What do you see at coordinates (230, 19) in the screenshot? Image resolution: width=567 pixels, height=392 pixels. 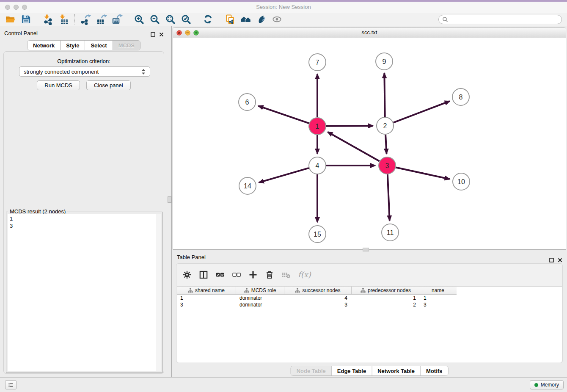 I see `duplicate-network-button` at bounding box center [230, 19].